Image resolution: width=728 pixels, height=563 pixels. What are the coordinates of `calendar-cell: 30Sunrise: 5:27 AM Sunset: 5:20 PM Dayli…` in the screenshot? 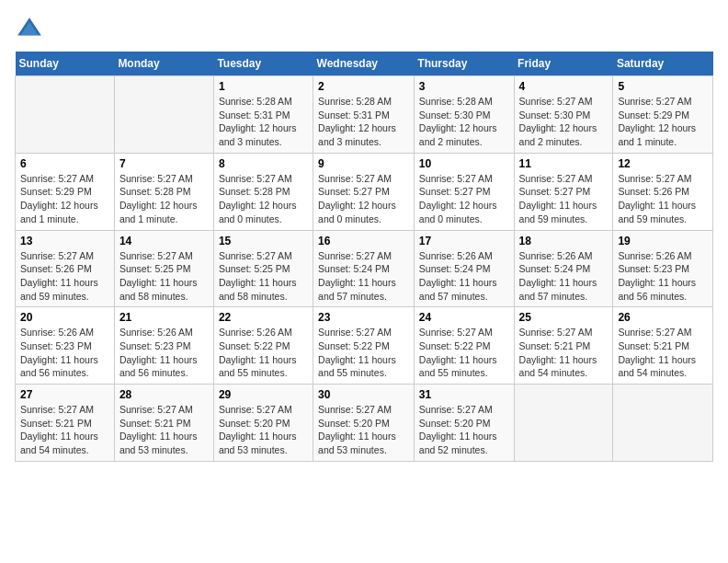 It's located at (364, 423).